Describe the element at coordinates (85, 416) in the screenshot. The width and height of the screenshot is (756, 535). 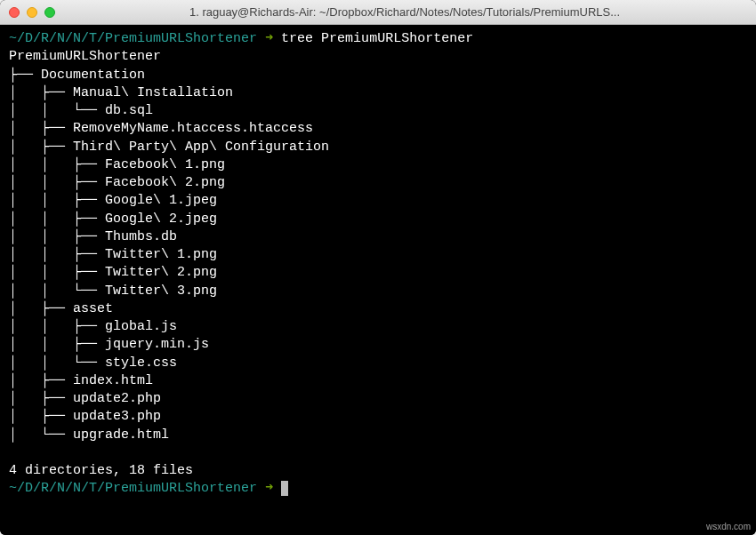
I see `tree-line: │ ├── update3.php` at that location.